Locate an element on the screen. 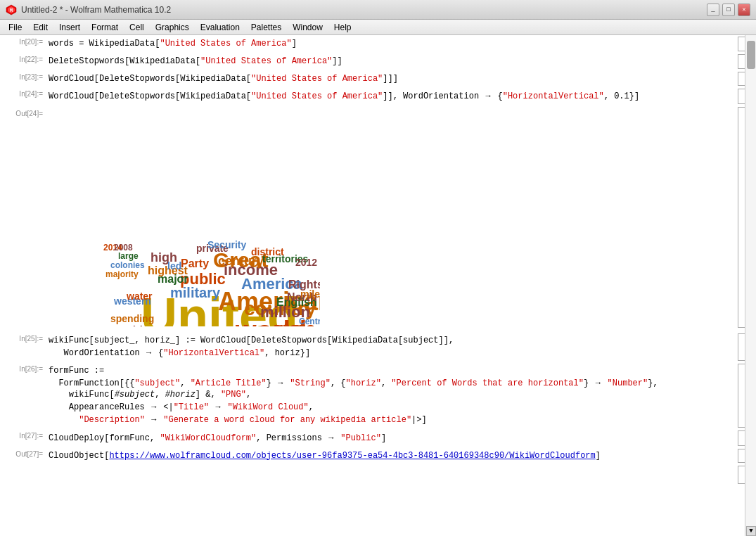  cell-code-in24: WordCloud[DeleteStopwords[WikipediaData[… is located at coordinates (391, 96).